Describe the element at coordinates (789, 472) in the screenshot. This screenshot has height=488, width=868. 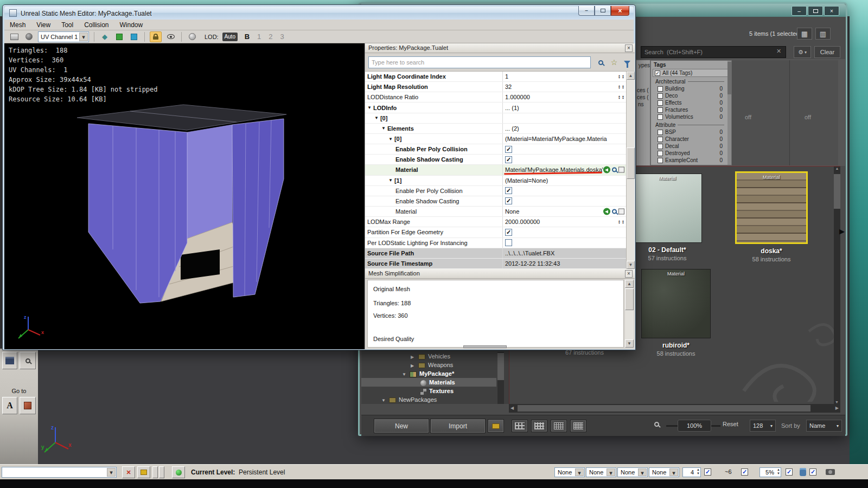
I see `scale-snap-checkbox: ✓` at that location.